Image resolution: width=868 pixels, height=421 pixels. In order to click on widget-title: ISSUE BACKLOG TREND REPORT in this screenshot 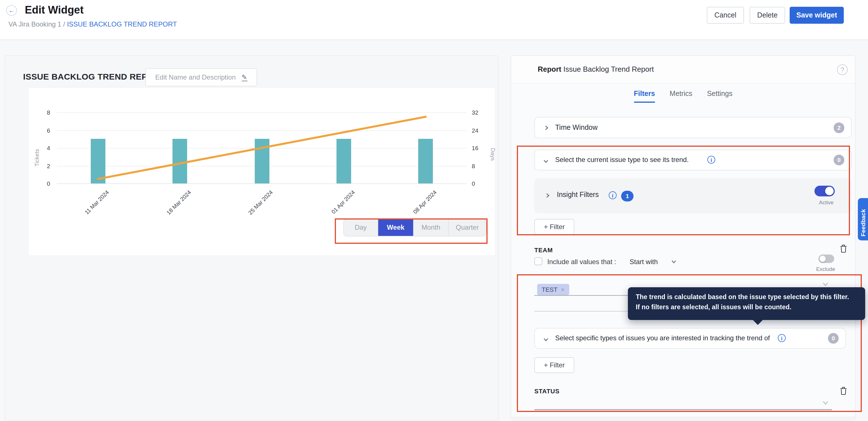, I will do `click(94, 76)`.